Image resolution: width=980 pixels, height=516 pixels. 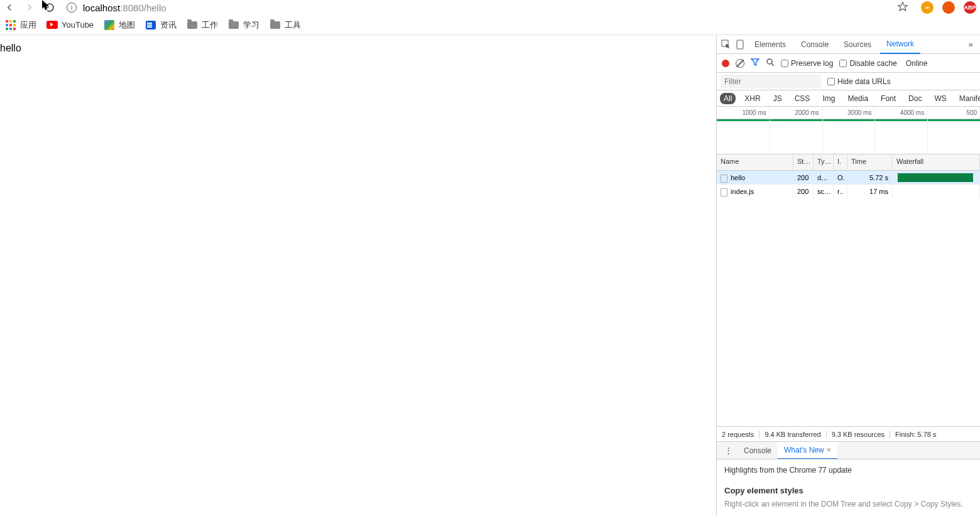 What do you see at coordinates (755, 162) in the screenshot?
I see `col-name: Name` at bounding box center [755, 162].